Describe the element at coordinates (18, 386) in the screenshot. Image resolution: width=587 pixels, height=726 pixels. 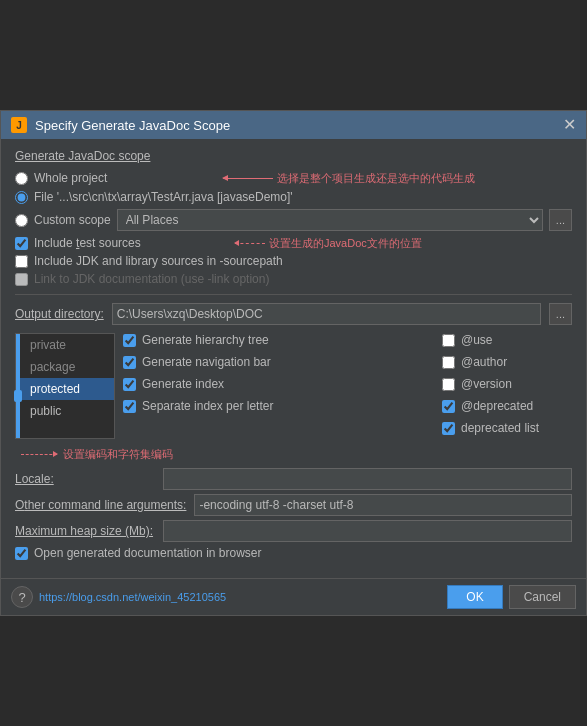
I see `vis-slider` at that location.